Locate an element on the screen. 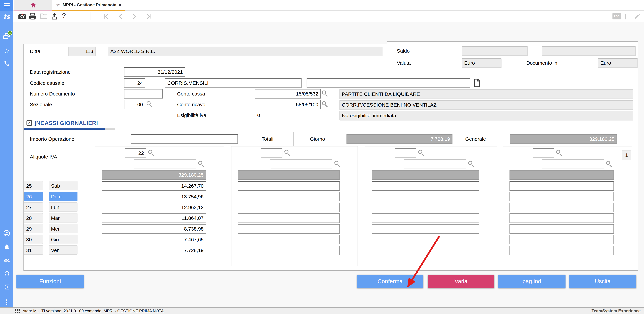 This screenshot has height=314, width=644. conto-cassa-search-icon is located at coordinates (324, 92).